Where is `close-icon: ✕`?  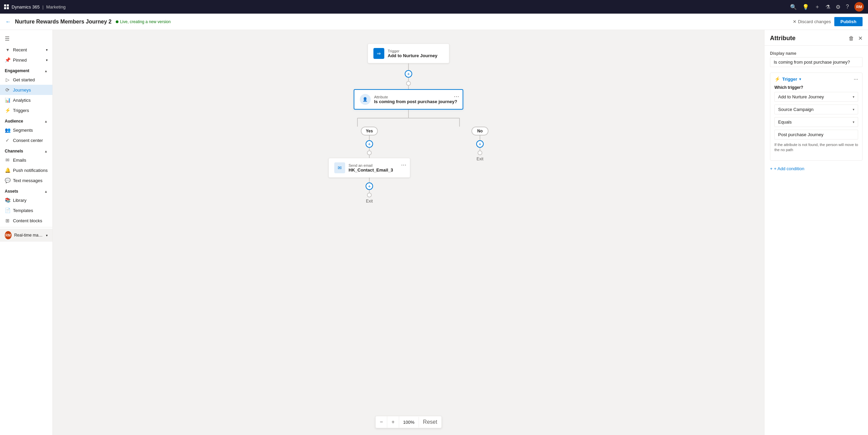
close-icon: ✕ is located at coordinates (794, 22).